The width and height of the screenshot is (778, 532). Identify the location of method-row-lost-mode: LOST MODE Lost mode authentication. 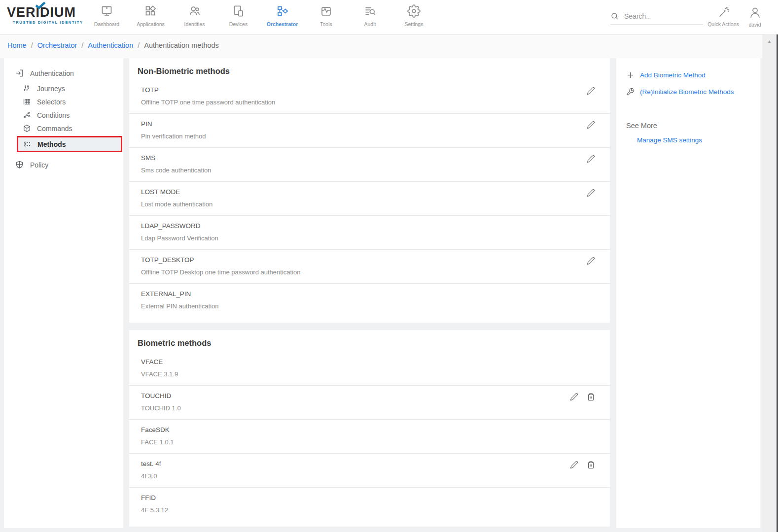
(370, 199).